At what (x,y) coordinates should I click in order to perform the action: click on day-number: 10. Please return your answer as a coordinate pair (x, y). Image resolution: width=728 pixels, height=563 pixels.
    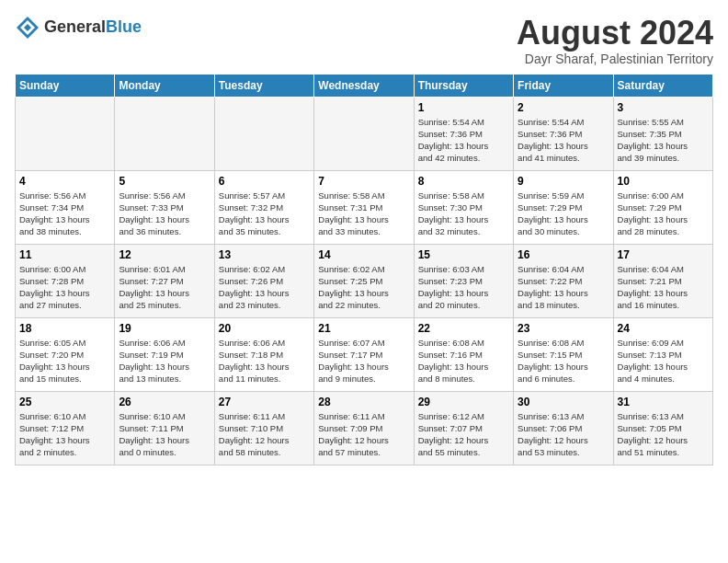
    Looking at the image, I should click on (664, 181).